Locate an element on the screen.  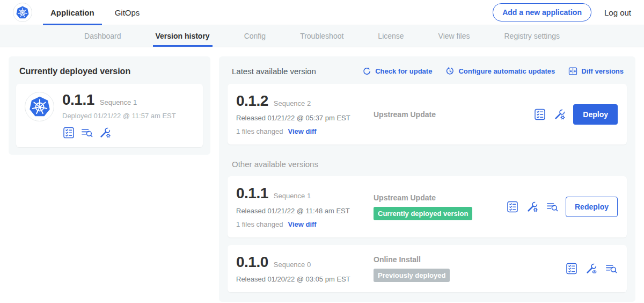
refresh-icon is located at coordinates (367, 71).